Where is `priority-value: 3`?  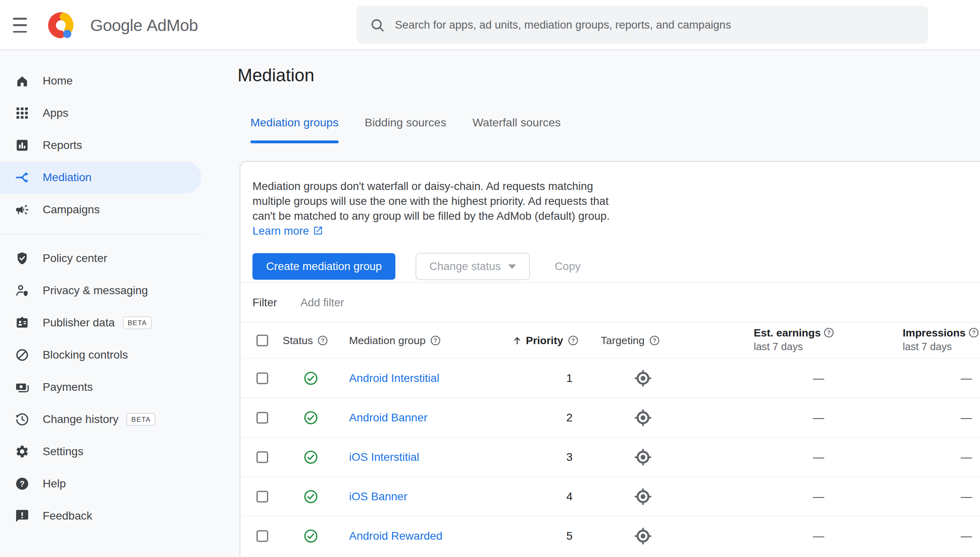 priority-value: 3 is located at coordinates (532, 457).